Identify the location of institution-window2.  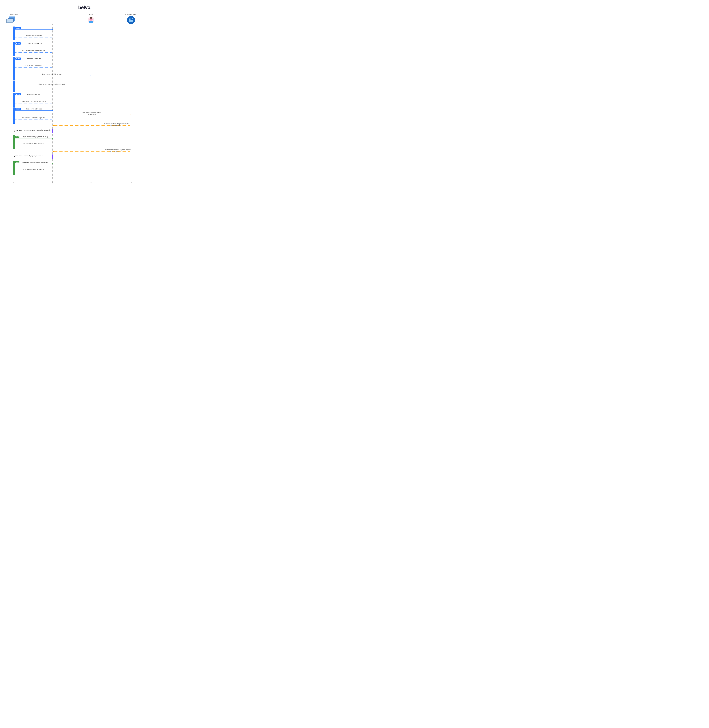
(131, 20).